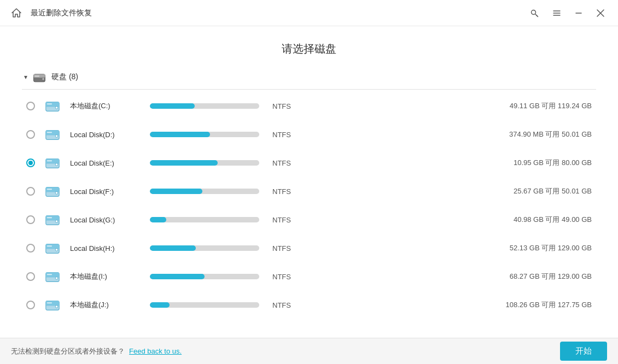 Image resolution: width=618 pixels, height=364 pixels. I want to click on disk-size-info: 10.95 GB 可用 80.00 GB, so click(448, 163).